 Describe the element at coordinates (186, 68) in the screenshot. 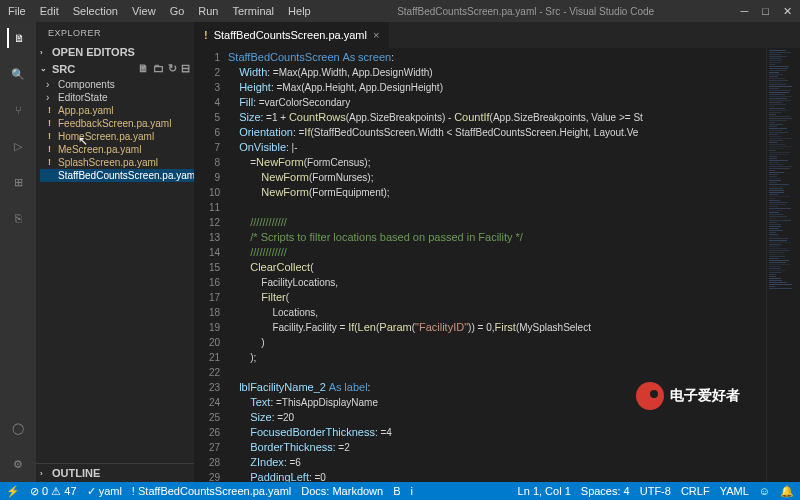

I see `collapse-icon: ⊟` at that location.